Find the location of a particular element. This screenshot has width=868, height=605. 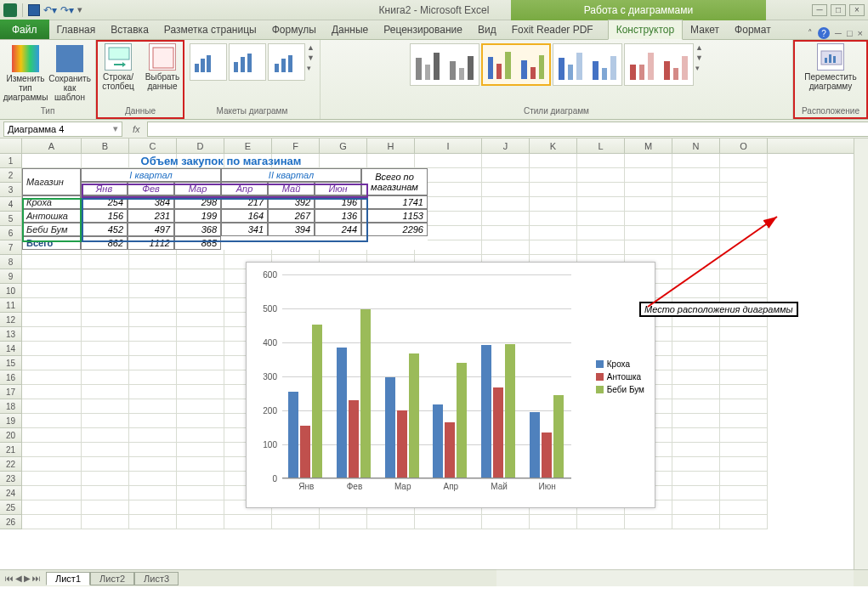

horizontal-scrollbar is located at coordinates (675, 578).